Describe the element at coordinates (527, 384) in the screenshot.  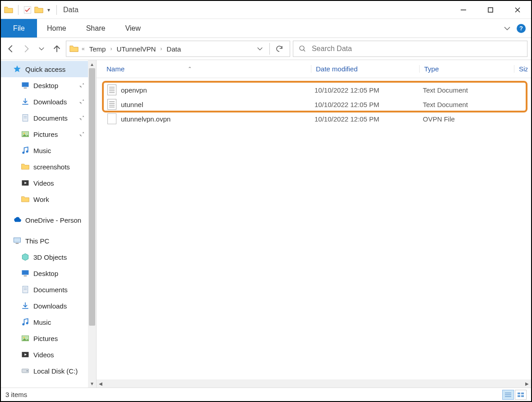
I see `scroll-right-icon: ▶` at that location.